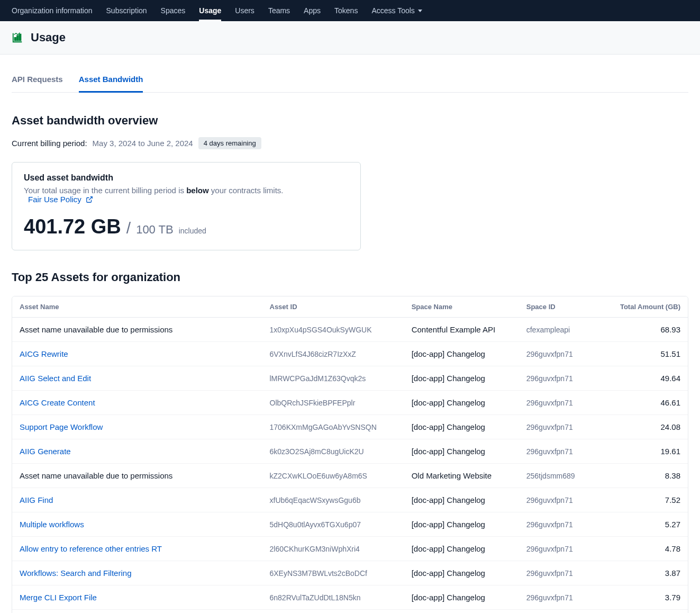 The image size is (700, 613). Describe the element at coordinates (648, 476) in the screenshot. I see `cell-total-amount: 8.38` at that location.